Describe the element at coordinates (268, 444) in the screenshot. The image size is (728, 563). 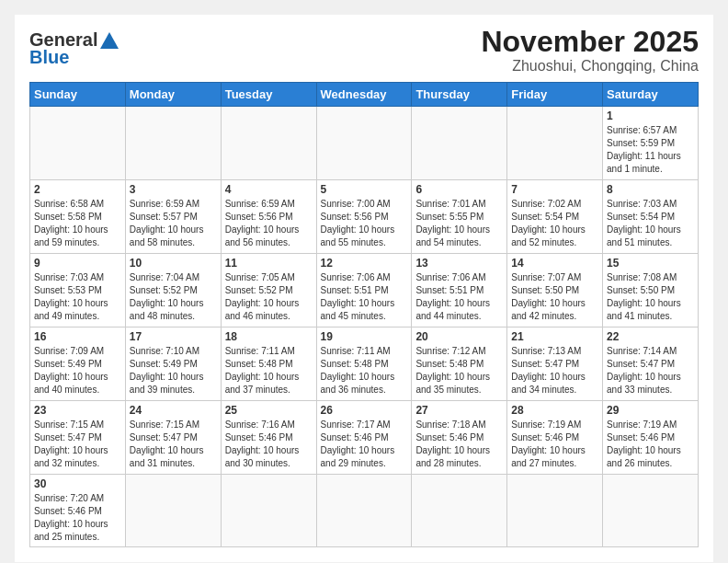
I see `day-info: Sunrise: 7:16 AMSunset: 5:46 PMDaylight:…` at that location.